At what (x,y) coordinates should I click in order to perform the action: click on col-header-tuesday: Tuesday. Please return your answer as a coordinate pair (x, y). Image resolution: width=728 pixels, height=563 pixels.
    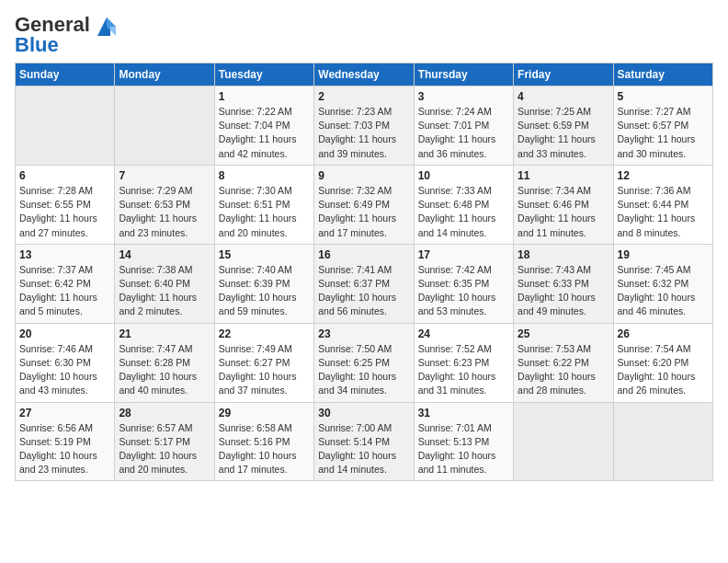
    Looking at the image, I should click on (264, 75).